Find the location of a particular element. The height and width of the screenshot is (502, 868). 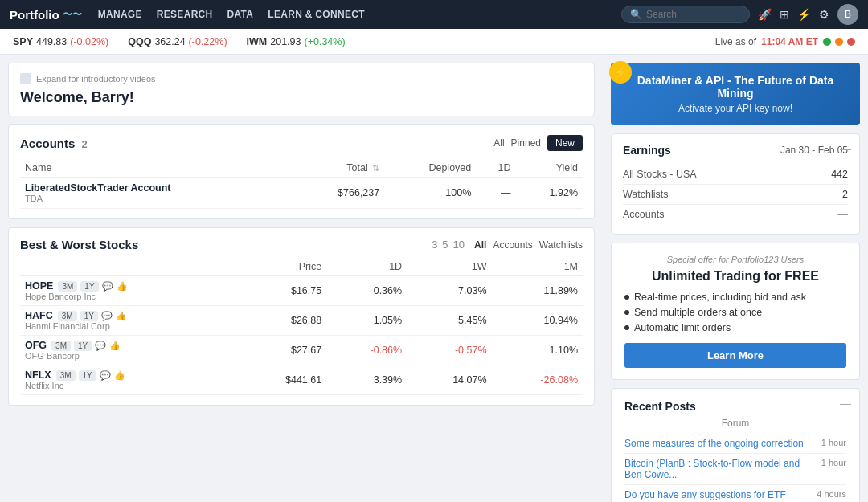

col-name: Name is located at coordinates (157, 169).